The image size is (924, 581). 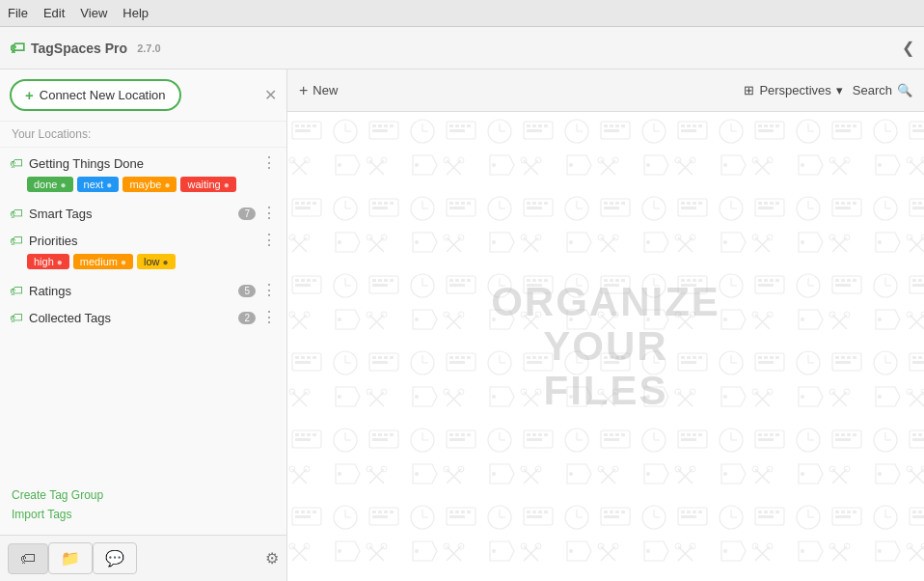 I want to click on tag-group-gtd-icon: 🏷, so click(x=16, y=163).